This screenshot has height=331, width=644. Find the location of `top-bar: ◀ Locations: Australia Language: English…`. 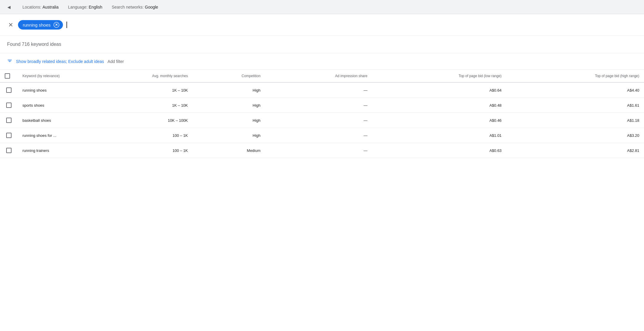

top-bar: ◀ Locations: Australia Language: English… is located at coordinates (322, 7).